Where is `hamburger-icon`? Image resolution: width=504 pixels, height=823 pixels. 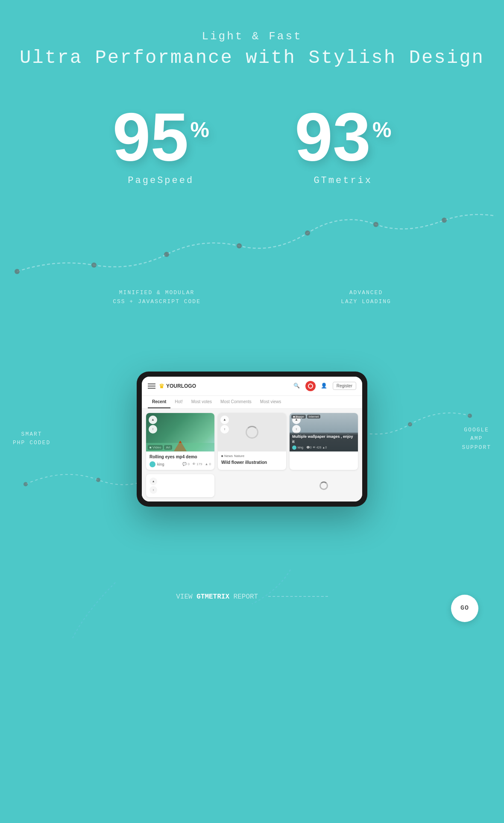
hamburger-icon is located at coordinates (152, 386).